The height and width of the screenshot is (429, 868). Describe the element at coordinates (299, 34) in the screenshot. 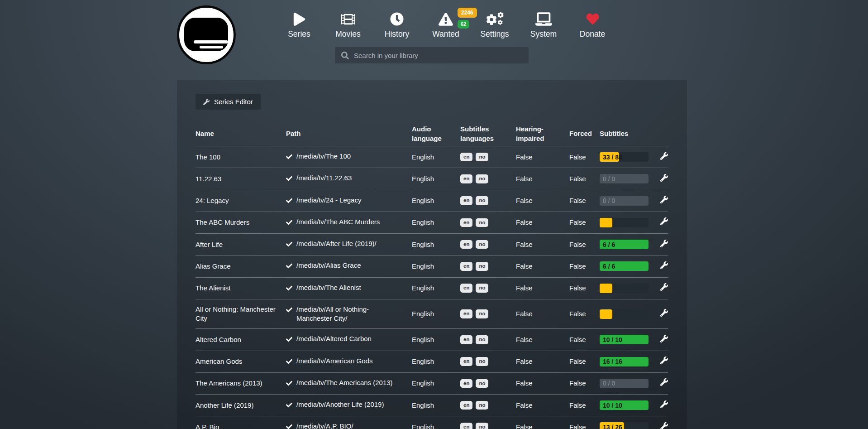

I see `nav-label: Series` at that location.